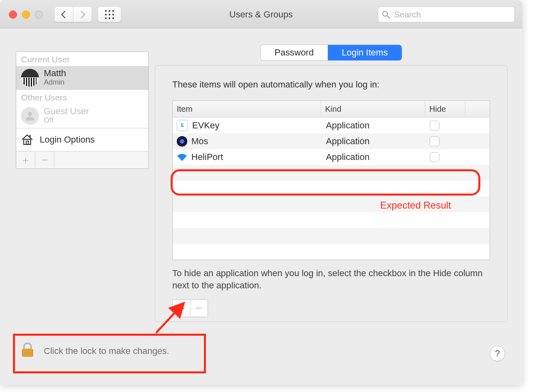 This screenshot has height=392, width=544. I want to click on annotation-highlight-row, so click(326, 182).